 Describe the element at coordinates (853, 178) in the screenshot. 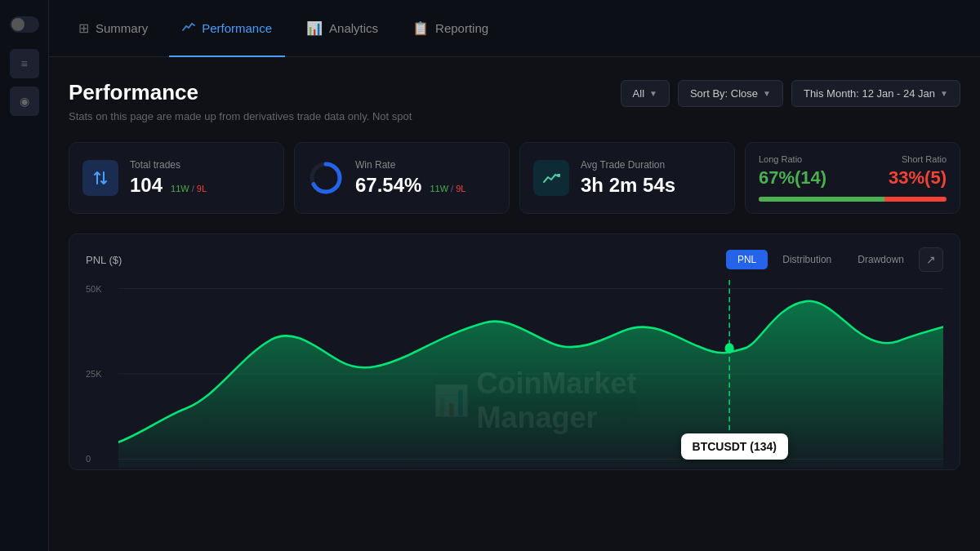

I see `stat-ratio: Long Ratio 67%(14) Short Ratio 33%(5)` at that location.